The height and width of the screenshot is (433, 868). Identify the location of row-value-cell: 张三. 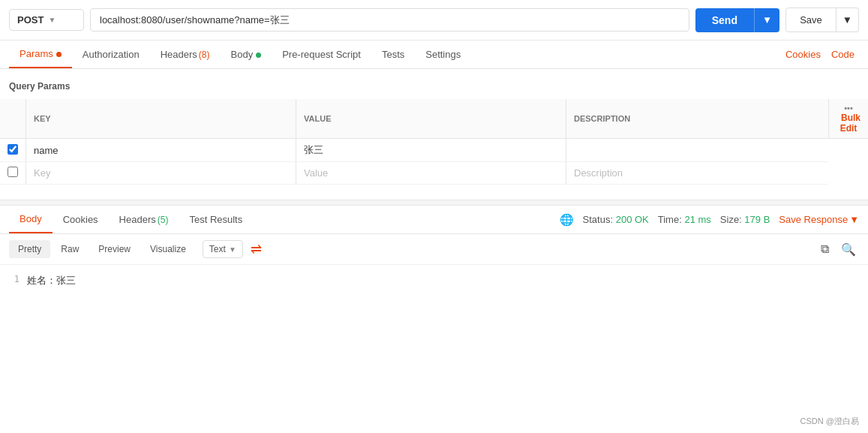
(431, 150).